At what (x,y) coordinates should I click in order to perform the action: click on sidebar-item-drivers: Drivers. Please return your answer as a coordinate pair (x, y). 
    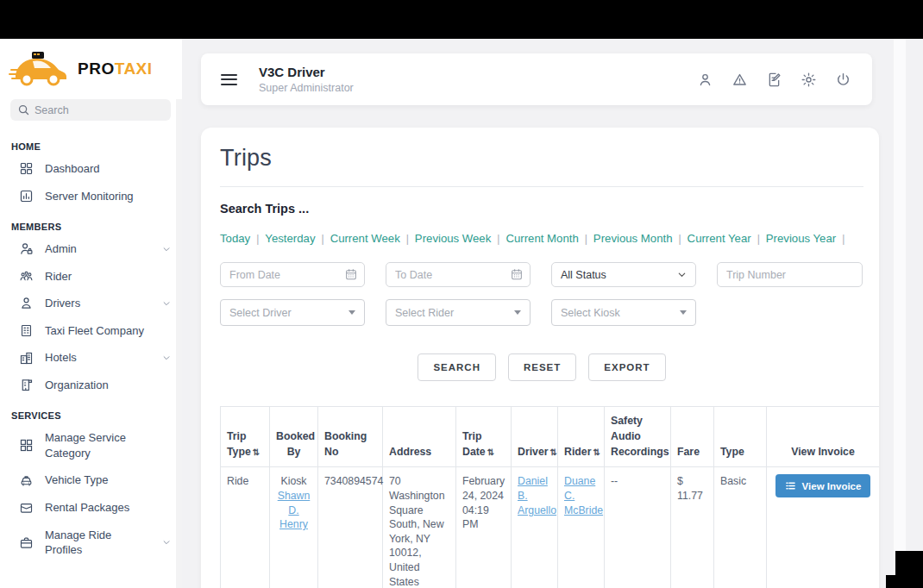
    Looking at the image, I should click on (91, 303).